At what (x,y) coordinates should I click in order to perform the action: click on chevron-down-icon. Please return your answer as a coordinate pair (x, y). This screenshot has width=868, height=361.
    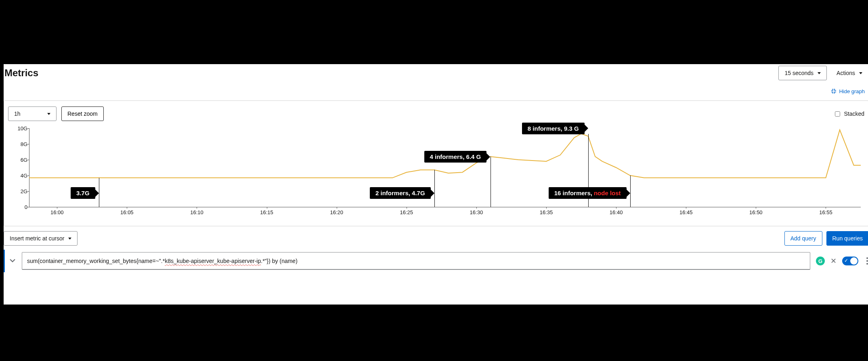
    Looking at the image, I should click on (13, 261).